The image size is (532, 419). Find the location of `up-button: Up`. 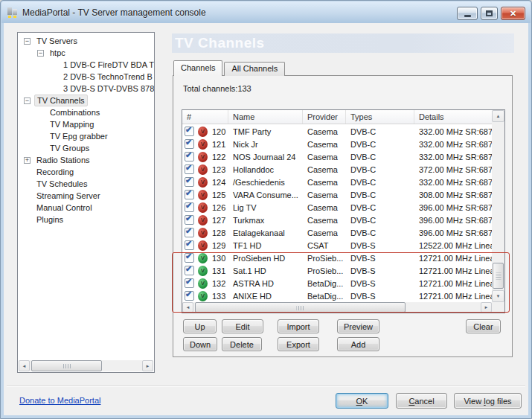

up-button: Up is located at coordinates (199, 326).